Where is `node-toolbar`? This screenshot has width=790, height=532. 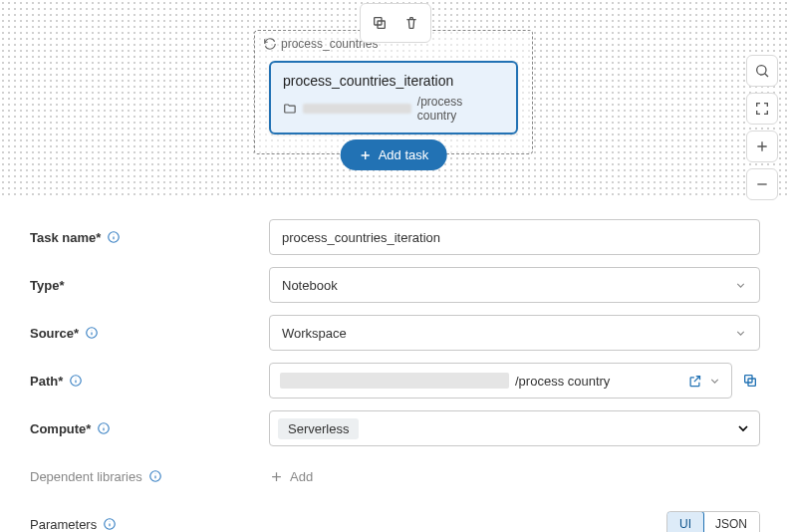 node-toolbar is located at coordinates (395, 23).